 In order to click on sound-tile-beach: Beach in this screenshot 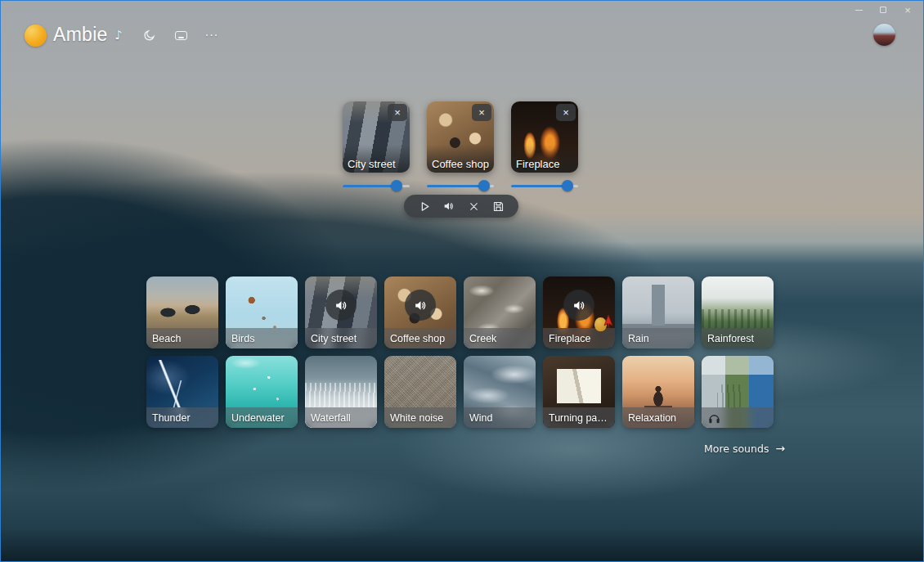, I will do `click(182, 312)`.